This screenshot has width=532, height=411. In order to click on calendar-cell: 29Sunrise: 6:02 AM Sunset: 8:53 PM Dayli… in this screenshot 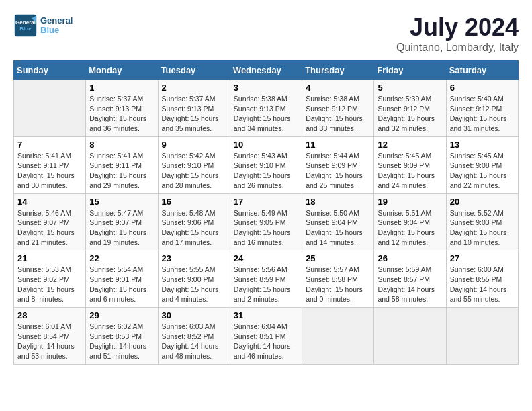, I will do `click(122, 336)`.